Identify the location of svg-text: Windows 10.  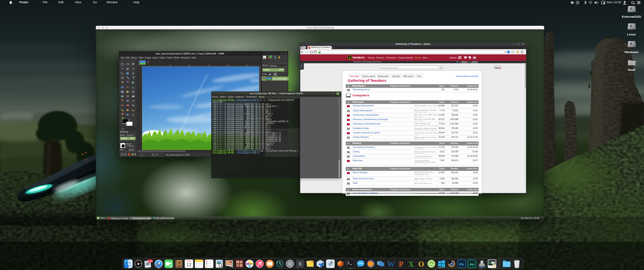
(442, 268).